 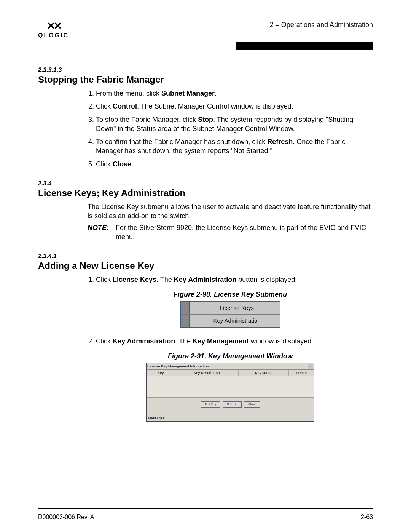 I want to click on logo-icon: ✕✕, so click(x=53, y=26).